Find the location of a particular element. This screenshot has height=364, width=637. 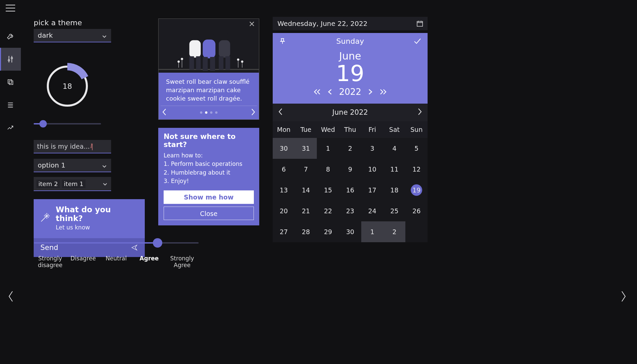

page-prev-button is located at coordinates (11, 296).